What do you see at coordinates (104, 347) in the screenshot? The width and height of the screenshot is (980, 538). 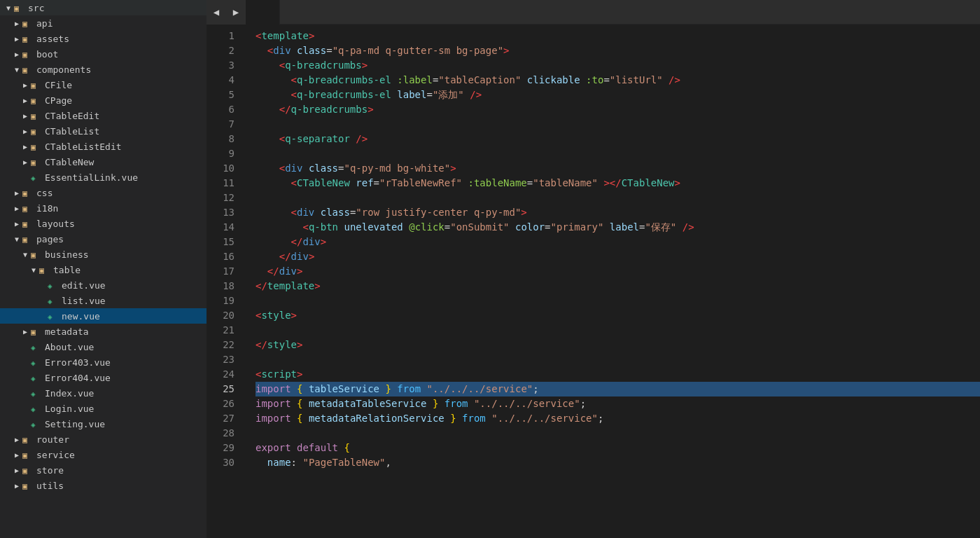 I see `sidebar-item-About.vue: About.vue` at bounding box center [104, 347].